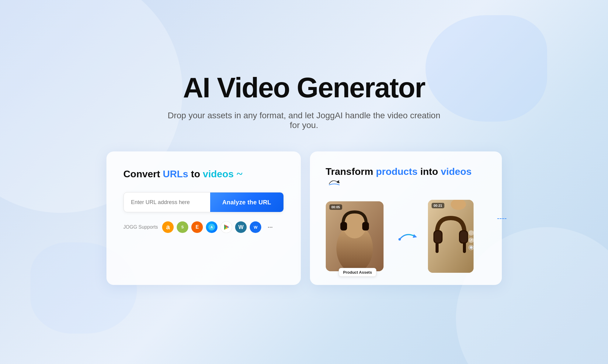 The height and width of the screenshot is (364, 608). Describe the element at coordinates (226, 227) in the screenshot. I see `google-play-platform-icon` at that location.